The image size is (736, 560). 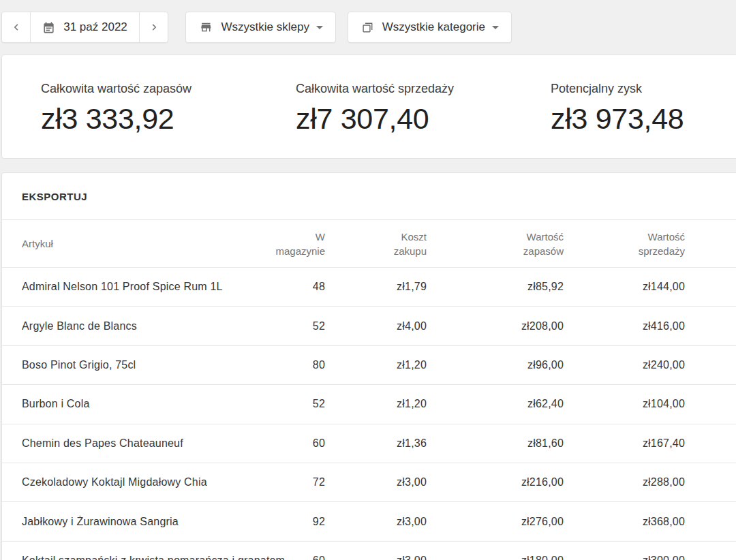 I want to click on stat-inventory-value: Całkowita wartość zapasów zł3 333,92, so click(x=116, y=109).